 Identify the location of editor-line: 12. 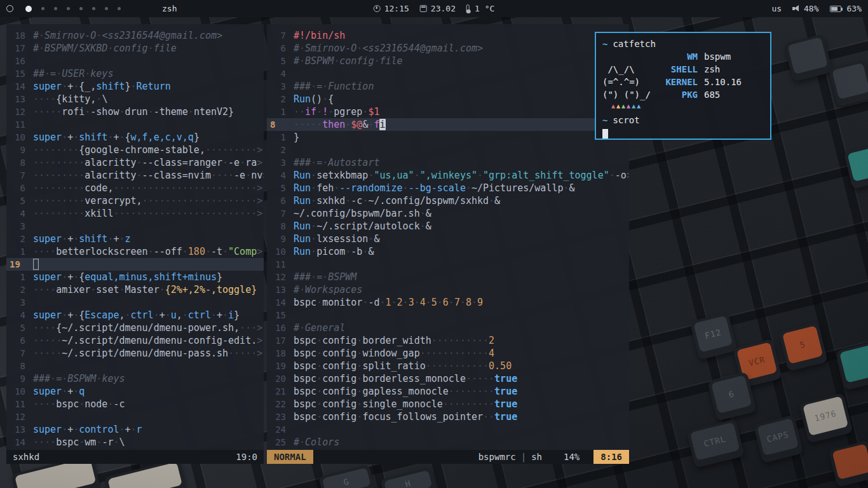
(135, 417).